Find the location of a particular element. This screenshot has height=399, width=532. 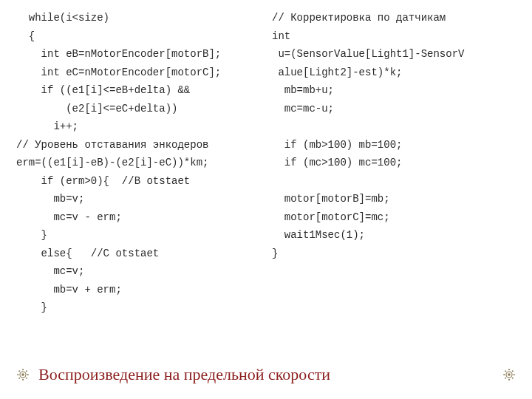

slide-title: Воспроизведение на предельной скорости is located at coordinates (266, 375).